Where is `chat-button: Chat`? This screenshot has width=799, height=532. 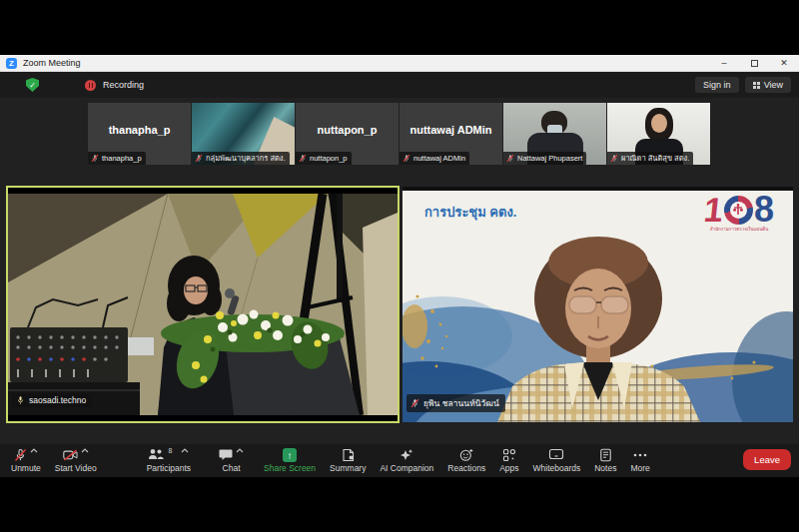 chat-button: Chat is located at coordinates (232, 461).